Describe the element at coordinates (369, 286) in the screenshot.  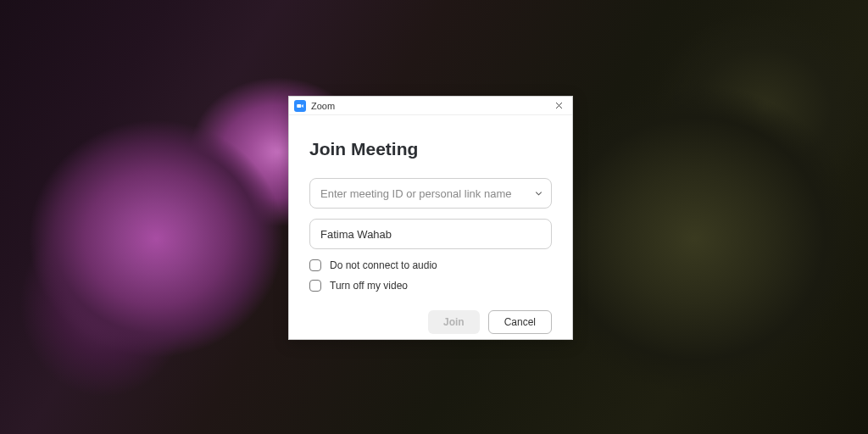
I see `video-checkbox-label: Turn off my video` at that location.